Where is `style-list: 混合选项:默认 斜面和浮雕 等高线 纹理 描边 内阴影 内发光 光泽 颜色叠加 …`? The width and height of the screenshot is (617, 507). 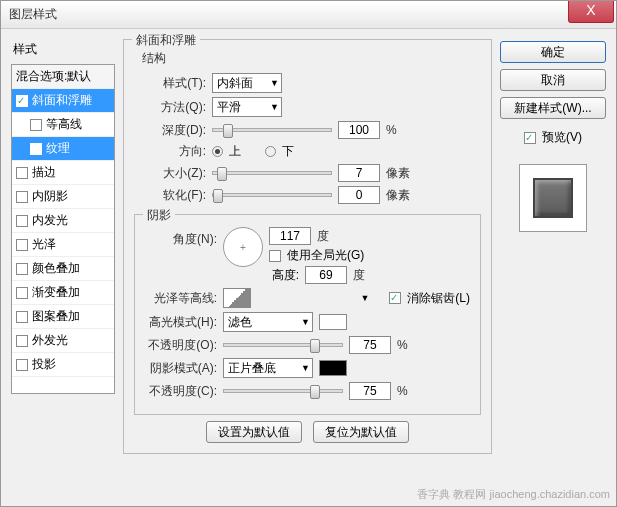 style-list: 混合选项:默认 斜面和浮雕 等高线 纹理 描边 内阴影 内发光 光泽 颜色叠加 … is located at coordinates (63, 229).